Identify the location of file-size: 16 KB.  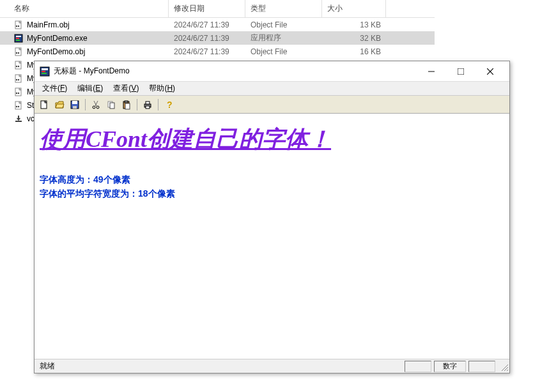
(354, 52).